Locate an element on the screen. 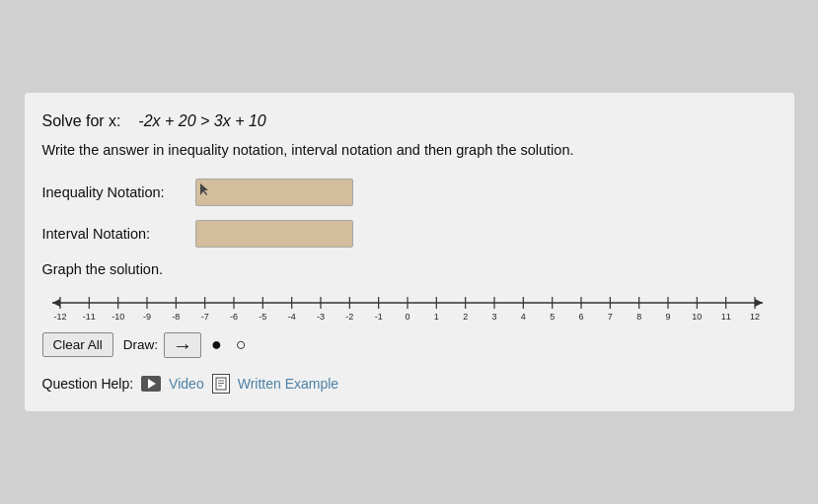 This screenshot has height=504, width=818. svg-text: 12 is located at coordinates (754, 317).